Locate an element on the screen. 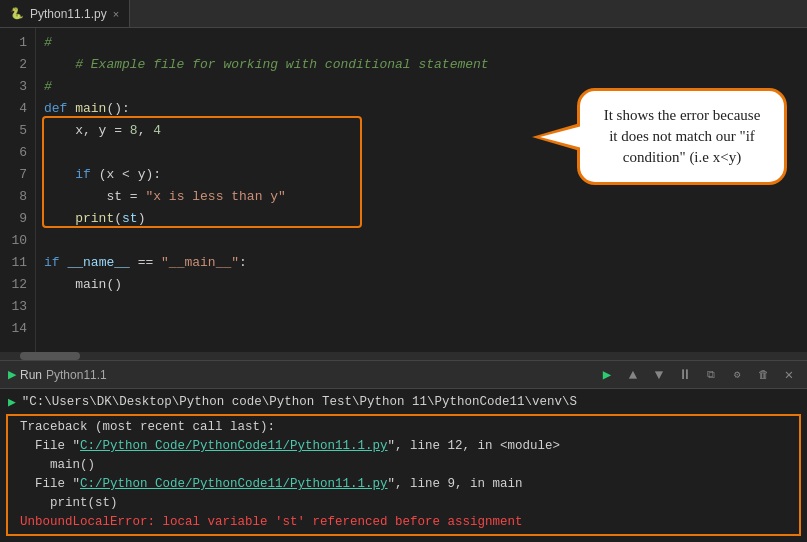  editor-tab: 🐍 Python11.1.py × is located at coordinates (65, 14).